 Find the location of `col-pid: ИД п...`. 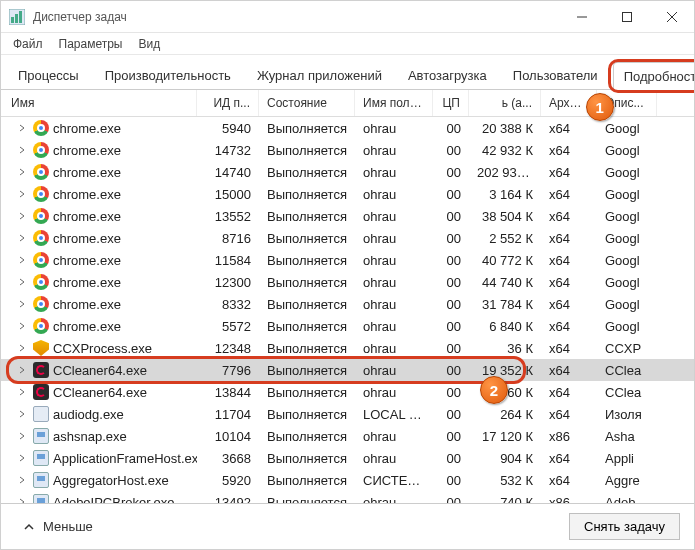

col-pid: ИД п... is located at coordinates (228, 103).